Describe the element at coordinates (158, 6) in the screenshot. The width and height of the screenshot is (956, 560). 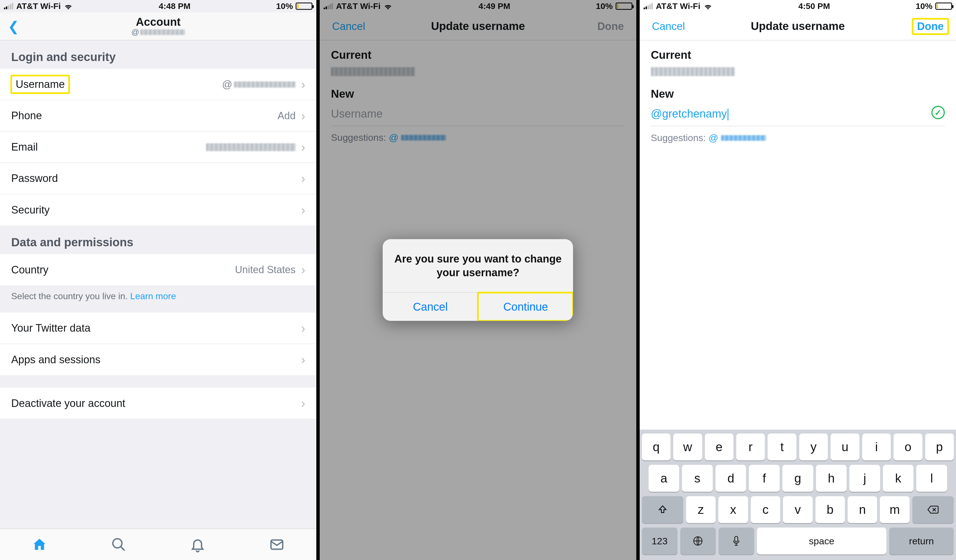
I see `statusbar: AT&T Wi-Fi 4:48 PM 10%` at that location.